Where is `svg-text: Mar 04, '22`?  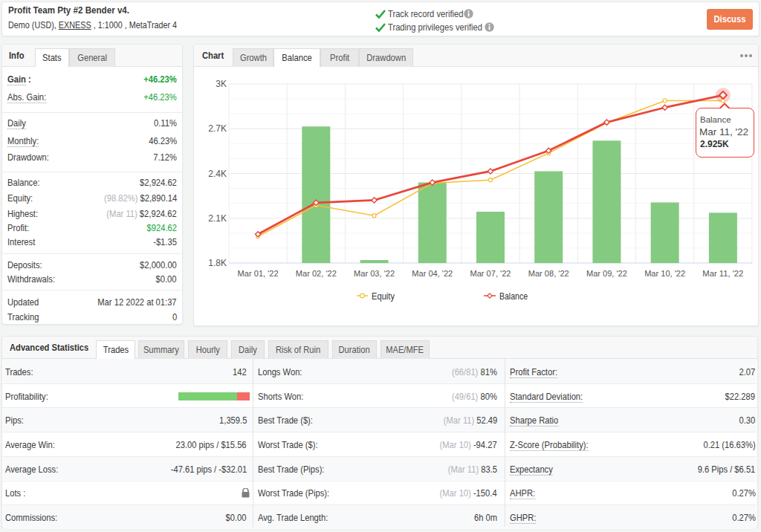 svg-text: Mar 04, '22 is located at coordinates (433, 273).